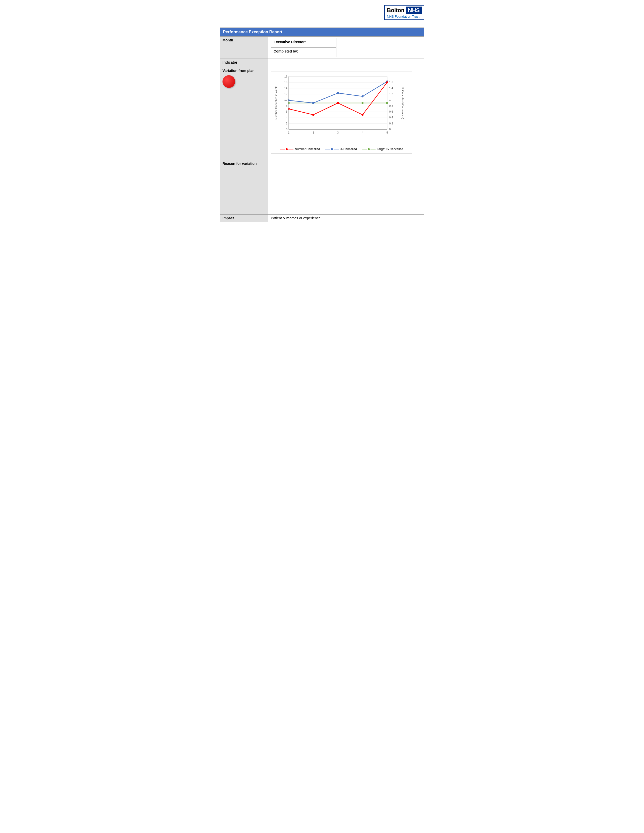 This screenshot has width=644, height=833. Describe the element at coordinates (391, 111) in the screenshot. I see `svg-text: 0.6` at that location.